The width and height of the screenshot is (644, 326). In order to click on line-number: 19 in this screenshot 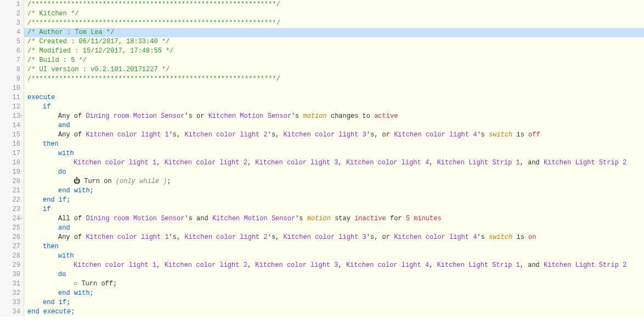, I will do `click(10, 172)`.